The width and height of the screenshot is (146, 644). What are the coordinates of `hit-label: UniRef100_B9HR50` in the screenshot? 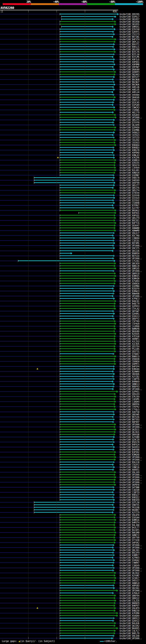 It's located at (129, 254).